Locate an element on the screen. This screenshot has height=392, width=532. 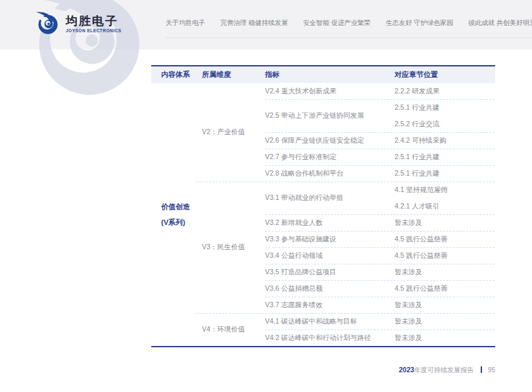
table-row: V2.4 重大技术创新成果2.2.2 研发成果 is located at coordinates (380, 91).